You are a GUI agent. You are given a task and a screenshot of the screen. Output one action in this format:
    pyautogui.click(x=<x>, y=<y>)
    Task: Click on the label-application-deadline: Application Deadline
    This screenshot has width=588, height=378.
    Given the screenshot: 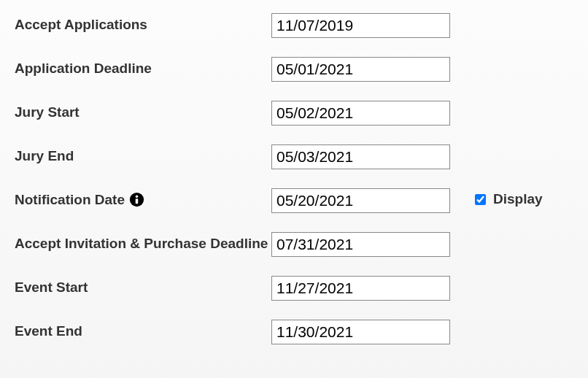 What is the action you would take?
    pyautogui.click(x=143, y=67)
    